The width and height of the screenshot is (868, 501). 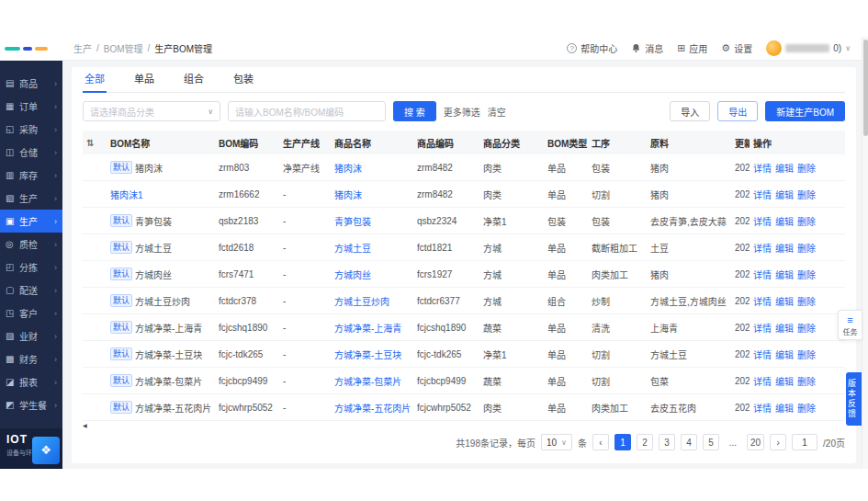 What do you see at coordinates (372, 274) in the screenshot?
I see `product-name-link: 方城肉丝` at bounding box center [372, 274].